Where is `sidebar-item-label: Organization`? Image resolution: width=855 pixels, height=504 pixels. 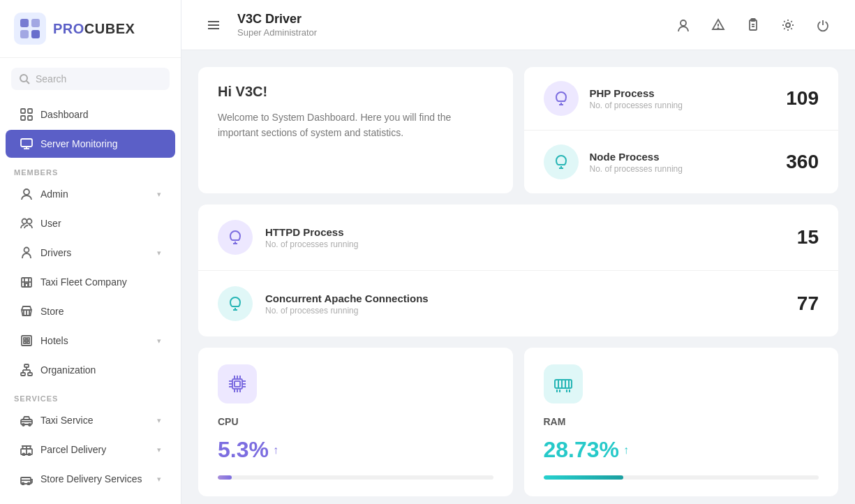
sidebar-item-label: Organization is located at coordinates (68, 370).